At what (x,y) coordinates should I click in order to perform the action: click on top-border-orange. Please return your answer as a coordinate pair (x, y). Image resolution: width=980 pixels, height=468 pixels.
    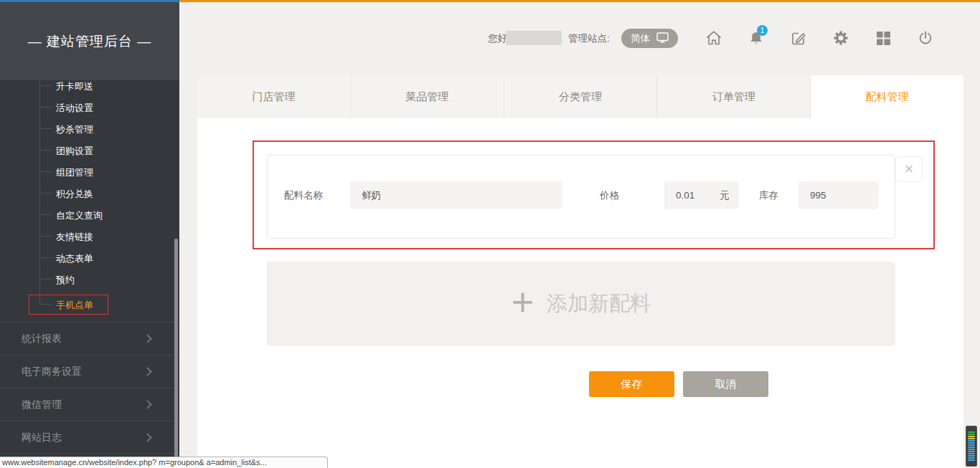
    Looking at the image, I should click on (580, 1).